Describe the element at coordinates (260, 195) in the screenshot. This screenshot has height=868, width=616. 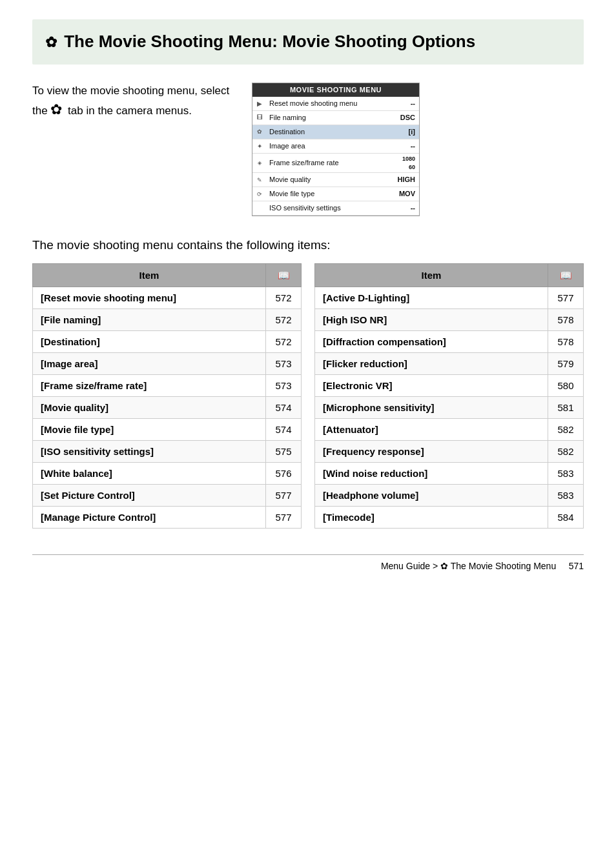
I see `row-icon: ⟳` at that location.